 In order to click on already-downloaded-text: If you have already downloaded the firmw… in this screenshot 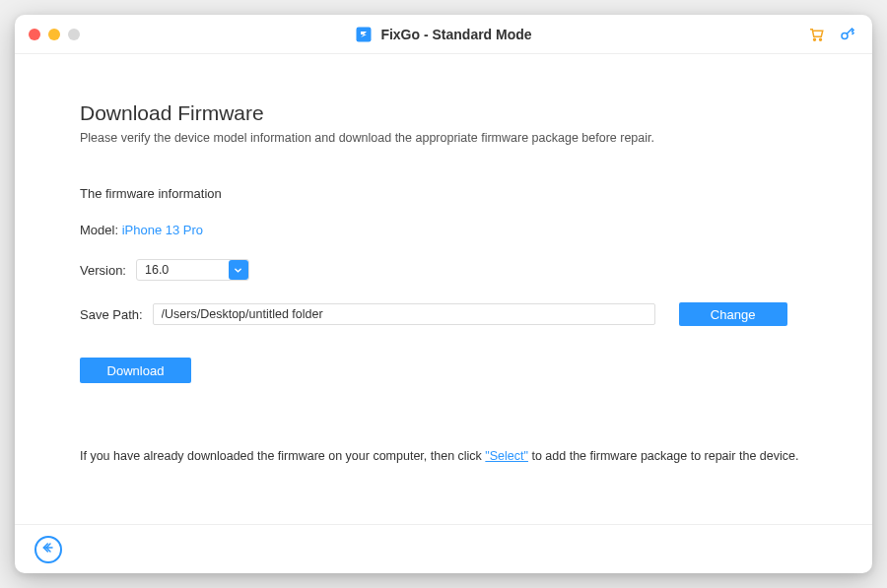, I will do `click(440, 456)`.